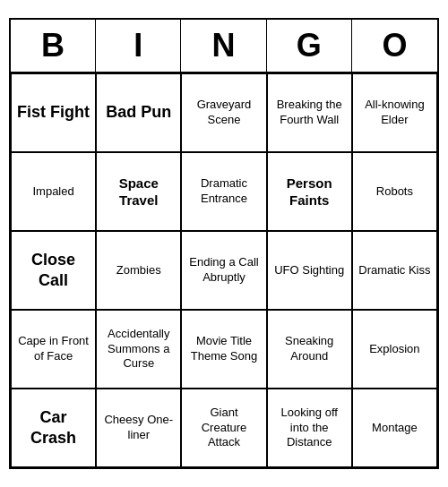 The image size is (448, 487). I want to click on bingo-cell: Looking off into the Distance, so click(310, 428).